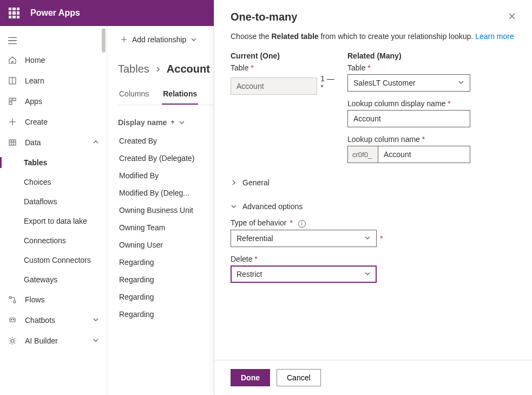  What do you see at coordinates (53, 81) in the screenshot?
I see `nav-learn: Learn` at bounding box center [53, 81].